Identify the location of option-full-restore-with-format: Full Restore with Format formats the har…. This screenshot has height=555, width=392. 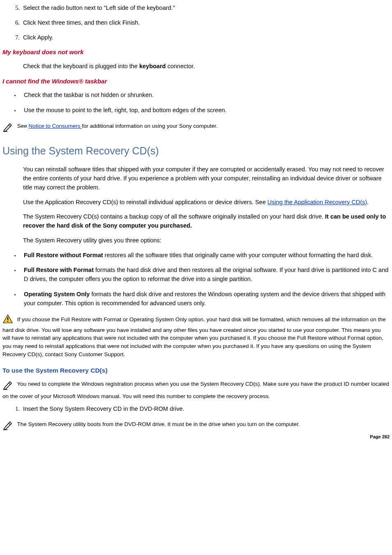
(205, 275).